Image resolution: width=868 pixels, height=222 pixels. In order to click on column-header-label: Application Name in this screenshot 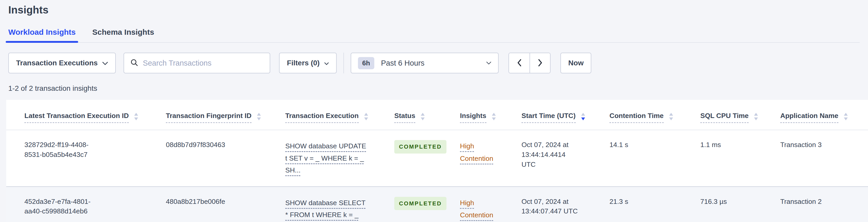, I will do `click(809, 117)`.